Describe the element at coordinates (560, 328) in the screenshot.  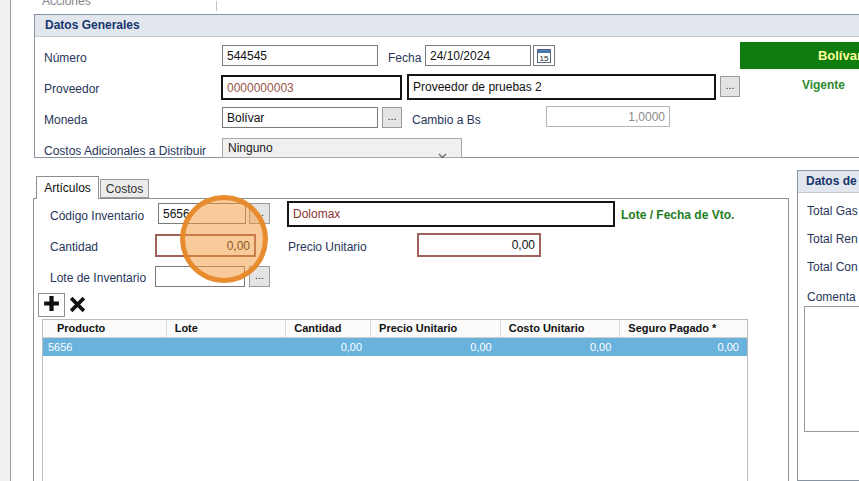
I see `col-header-costo-unitario: Costo Unitario` at that location.